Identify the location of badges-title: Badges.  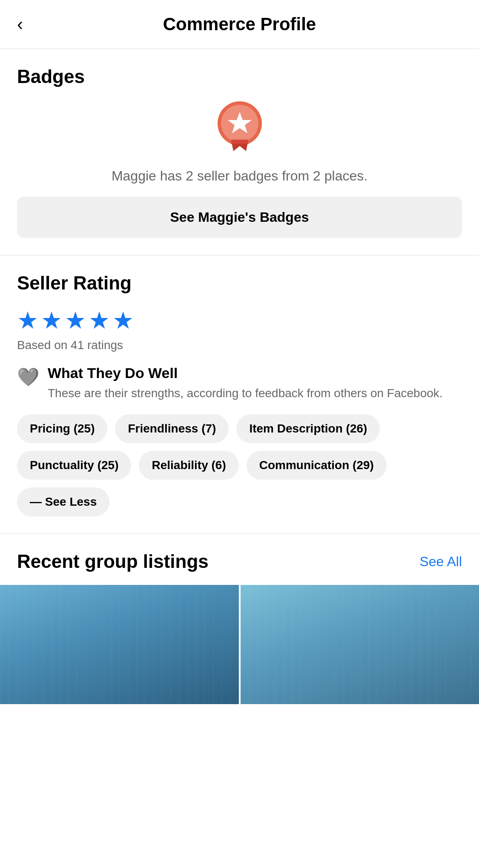
(239, 77).